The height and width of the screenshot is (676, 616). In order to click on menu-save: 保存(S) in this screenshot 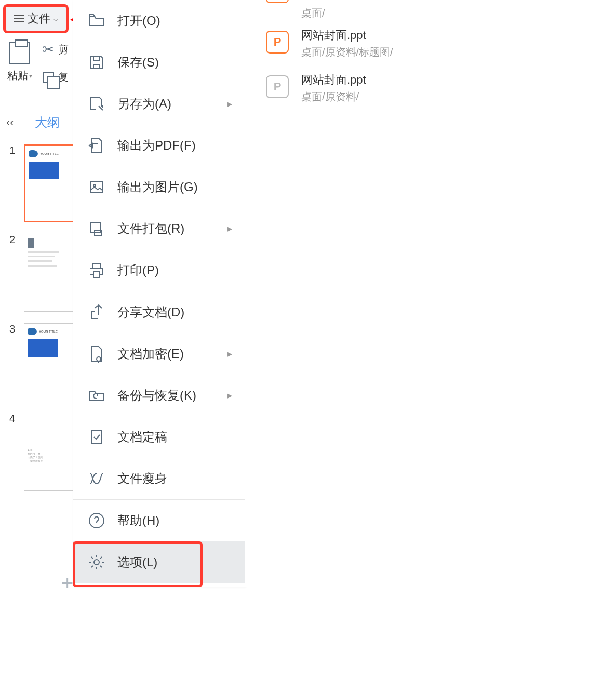, I will do `click(159, 62)`.